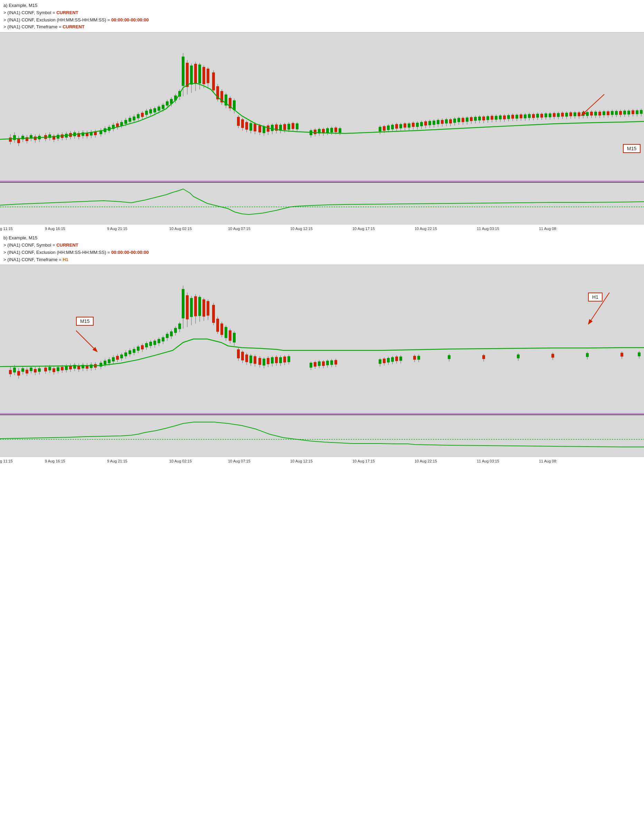  Describe the element at coordinates (130, 252) in the screenshot. I see `section-b-exclusion-value: 00:00:00-00:00:00` at that location.